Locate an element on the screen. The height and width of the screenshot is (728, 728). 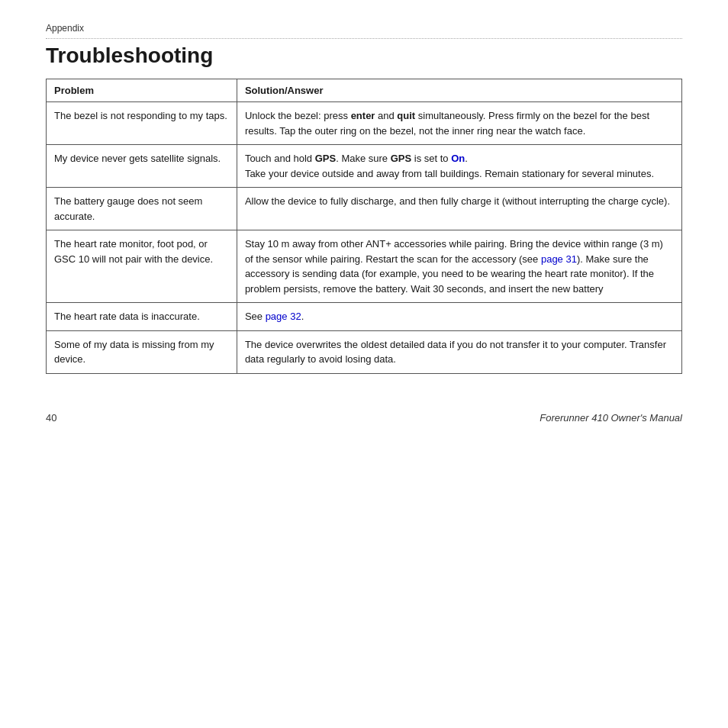
bold-link: On is located at coordinates (458, 159).